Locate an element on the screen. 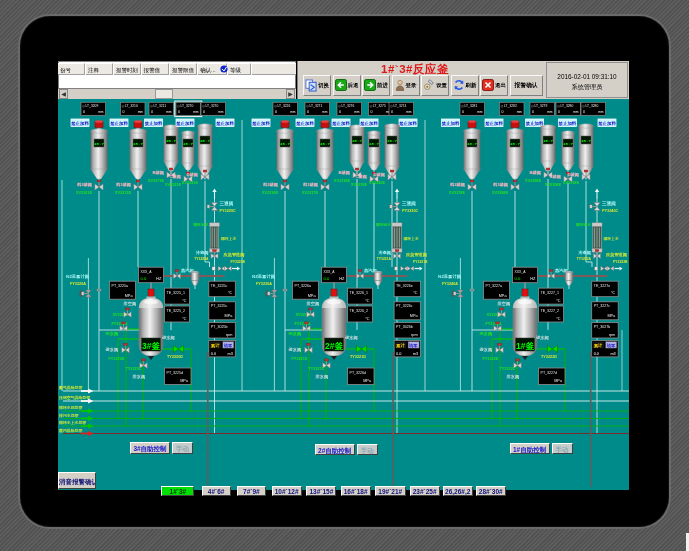  svg-text: XV3213E is located at coordinates (124, 193).